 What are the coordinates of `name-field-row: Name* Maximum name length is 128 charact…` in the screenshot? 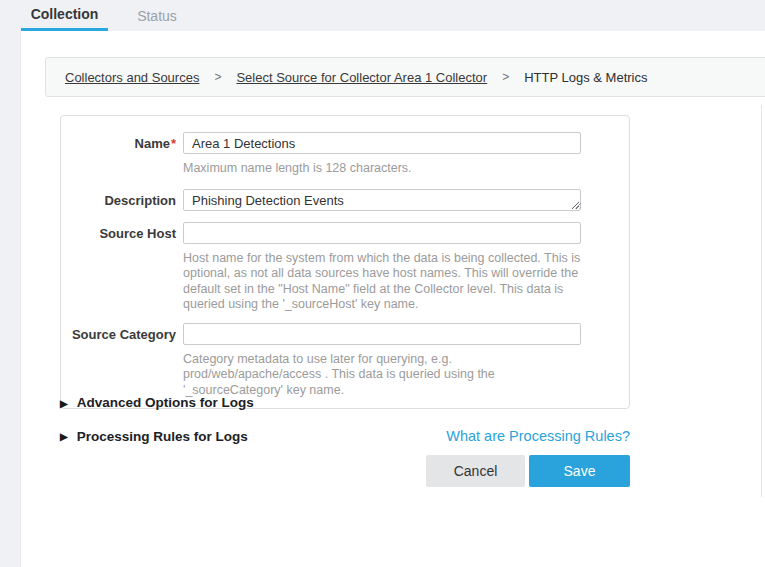 It's located at (345, 154).